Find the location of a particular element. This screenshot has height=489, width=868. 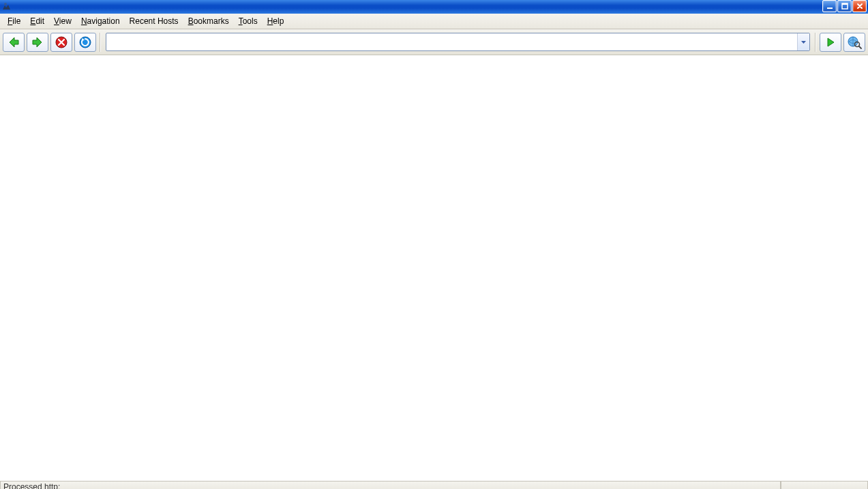

toolbar-separator is located at coordinates (100, 42).